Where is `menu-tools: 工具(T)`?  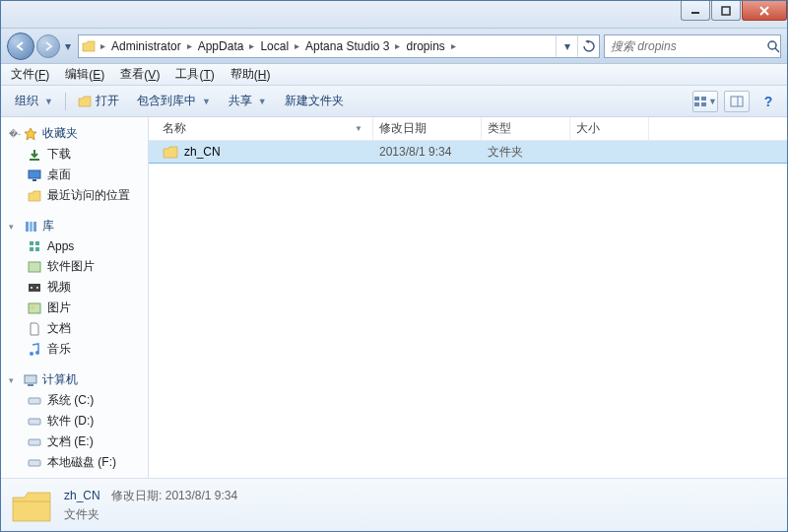 menu-tools: 工具(T) is located at coordinates (195, 75).